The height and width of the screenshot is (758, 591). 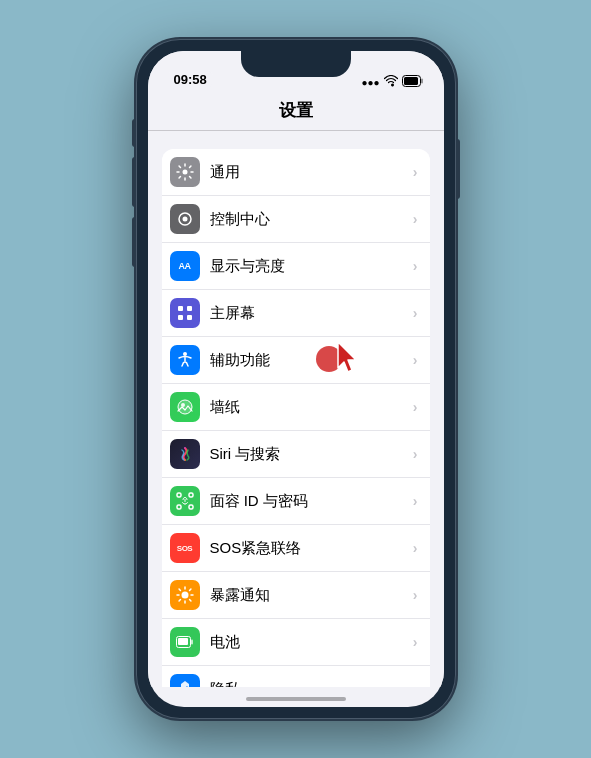 I want to click on general-icon, so click(x=185, y=172).